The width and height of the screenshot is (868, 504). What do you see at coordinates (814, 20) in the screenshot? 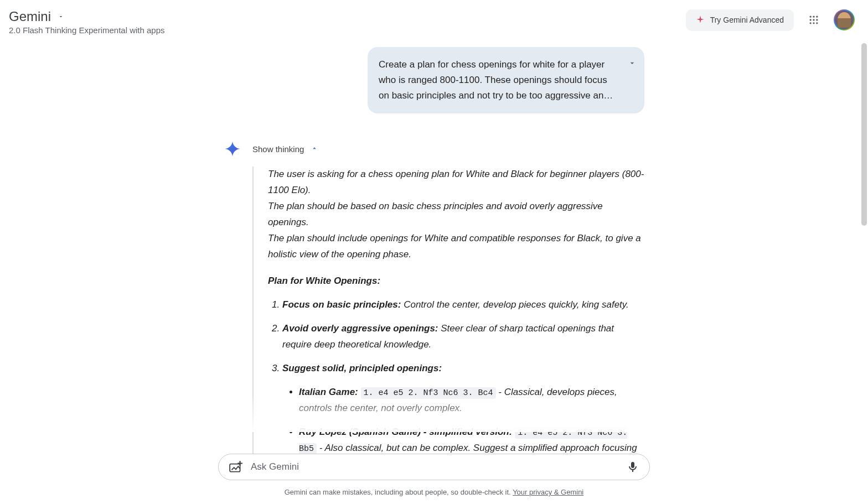
I see `apps-grid-icon` at bounding box center [814, 20].